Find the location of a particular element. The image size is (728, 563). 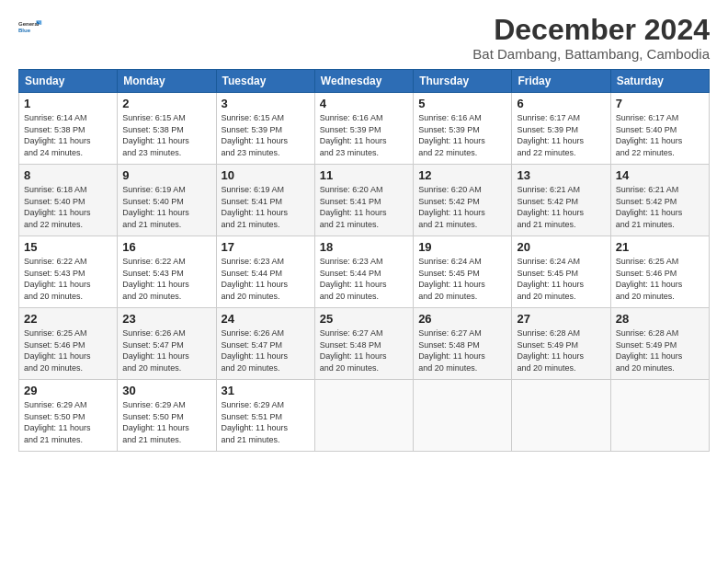

day-info: Sunrise: 6:20 AM Sunset: 5:42 PM Dayligh… is located at coordinates (462, 207).